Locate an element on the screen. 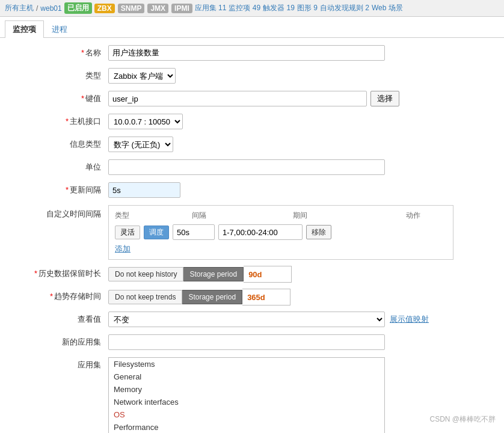 Image resolution: width=504 pixels, height=433 pixels. nav-webscene: Web 场景 is located at coordinates (387, 8).